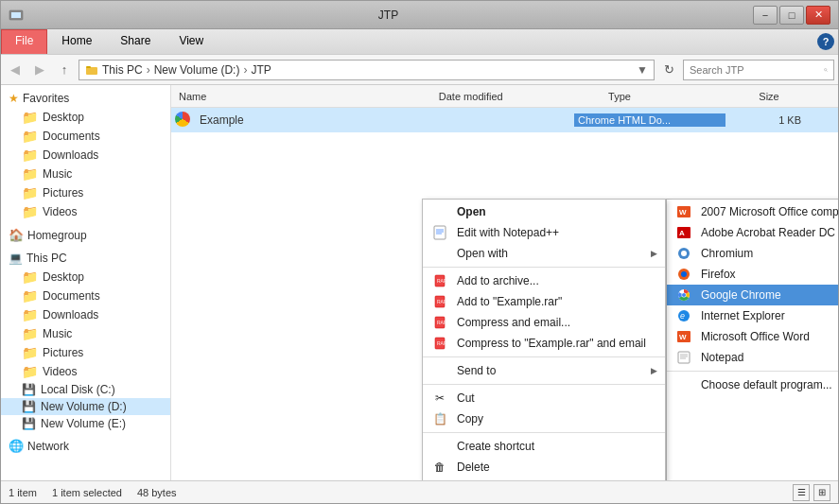 The height and width of the screenshot is (504, 839). Describe the element at coordinates (818, 15) in the screenshot. I see `close-button: ✕` at that location.